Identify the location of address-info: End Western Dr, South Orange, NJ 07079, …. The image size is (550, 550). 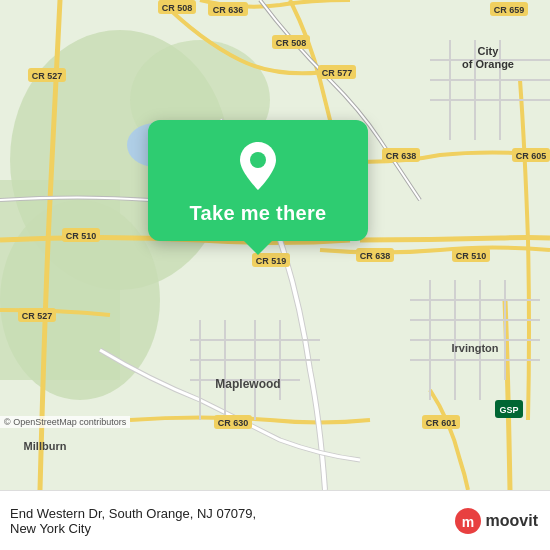
(232, 521).